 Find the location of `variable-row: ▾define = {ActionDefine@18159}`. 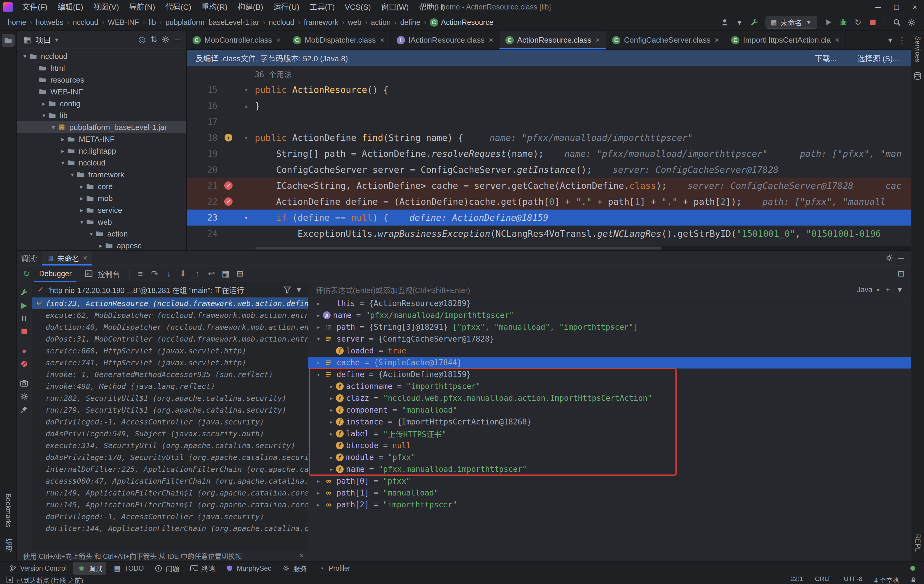

variable-row: ▾define = {ActionDefine@18159} is located at coordinates (609, 374).